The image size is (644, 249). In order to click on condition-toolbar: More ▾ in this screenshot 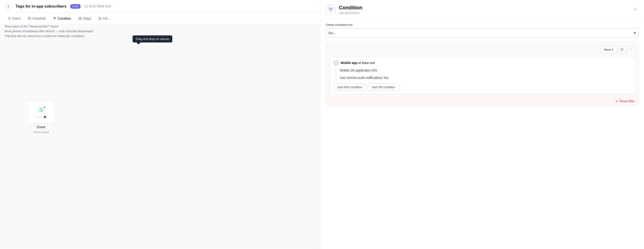, I will do `click(482, 50)`.